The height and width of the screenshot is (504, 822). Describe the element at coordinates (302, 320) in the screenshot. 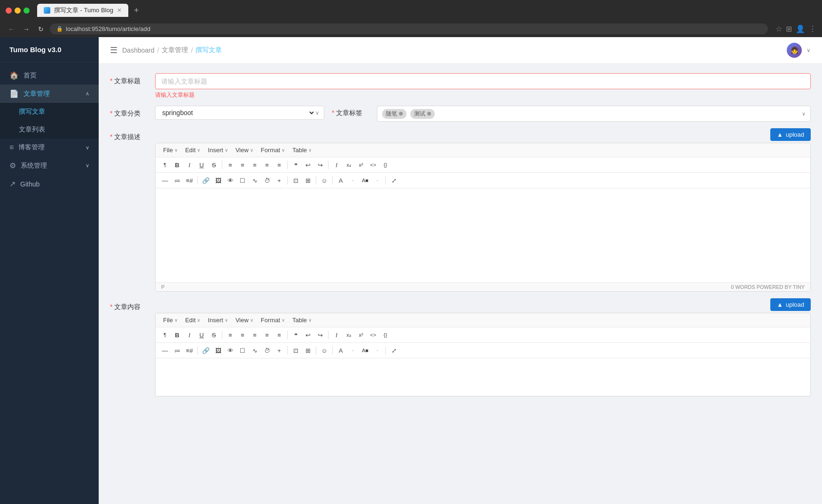

I see `content-menu-table: Table ∨` at that location.